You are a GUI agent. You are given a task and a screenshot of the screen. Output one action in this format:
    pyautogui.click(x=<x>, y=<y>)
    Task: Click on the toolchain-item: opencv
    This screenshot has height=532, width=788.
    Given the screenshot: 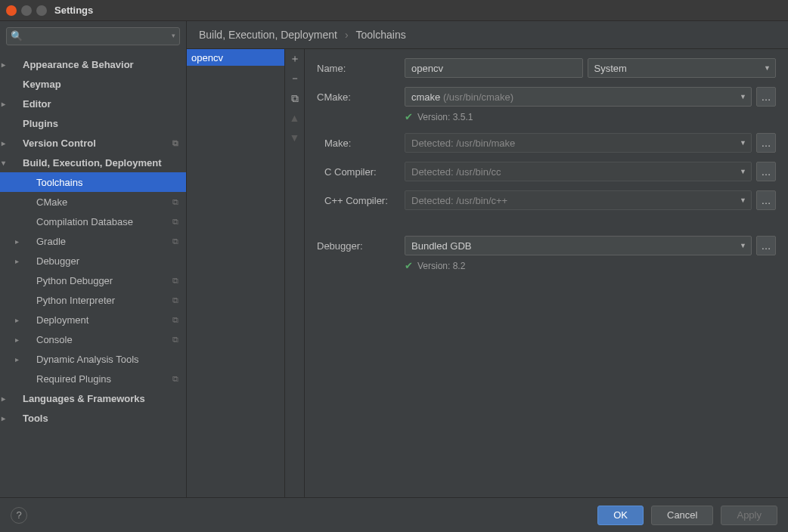 What is the action you would take?
    pyautogui.click(x=236, y=57)
    